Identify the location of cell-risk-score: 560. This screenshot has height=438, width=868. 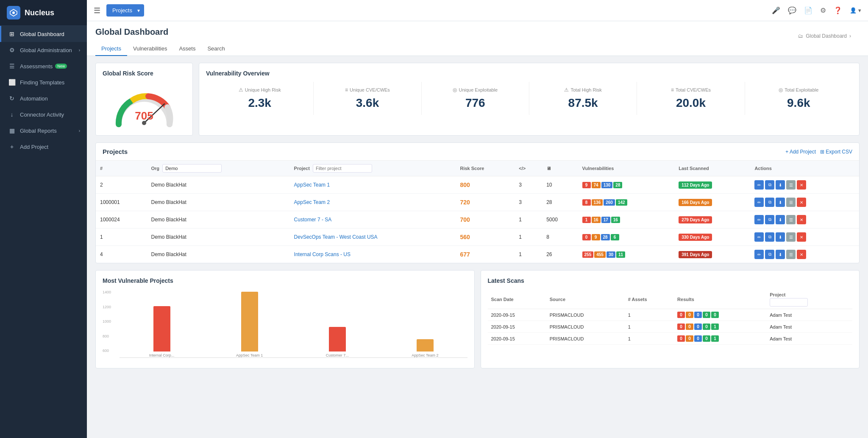
(485, 237).